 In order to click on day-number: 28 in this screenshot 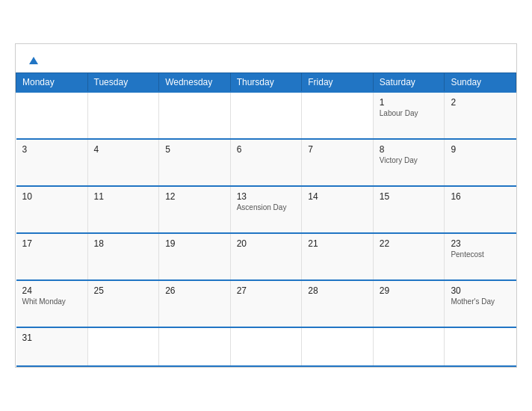, I will do `click(338, 291)`.